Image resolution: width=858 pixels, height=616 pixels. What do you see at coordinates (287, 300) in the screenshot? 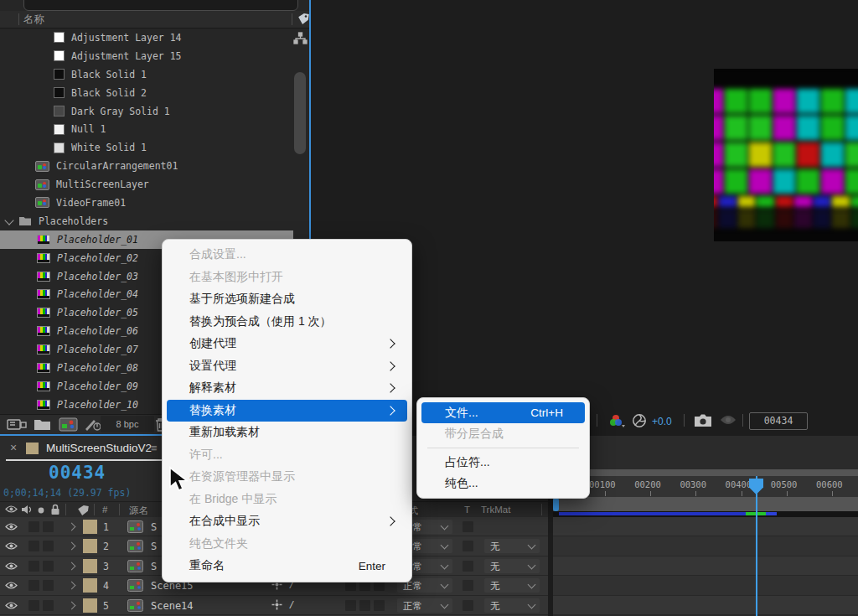
I see `context-menu-item: 基于所选项新建合成` at bounding box center [287, 300].